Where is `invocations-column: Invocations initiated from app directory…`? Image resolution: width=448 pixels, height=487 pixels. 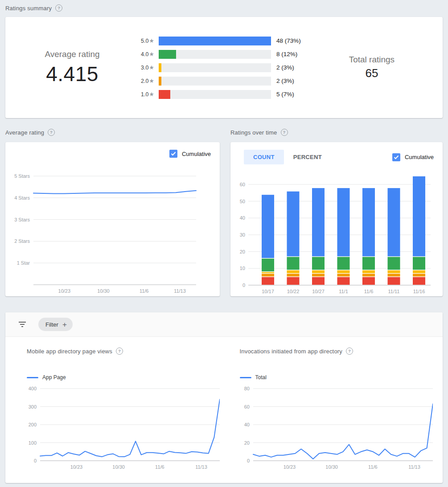 invocations-column: Invocations initiated from app directory… is located at coordinates (334, 405).